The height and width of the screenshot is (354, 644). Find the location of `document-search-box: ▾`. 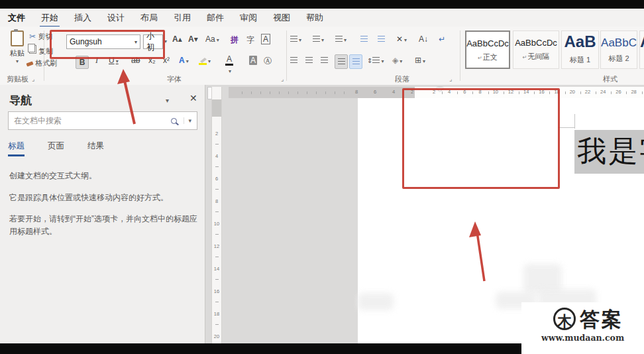

document-search-box: ▾ is located at coordinates (103, 121).